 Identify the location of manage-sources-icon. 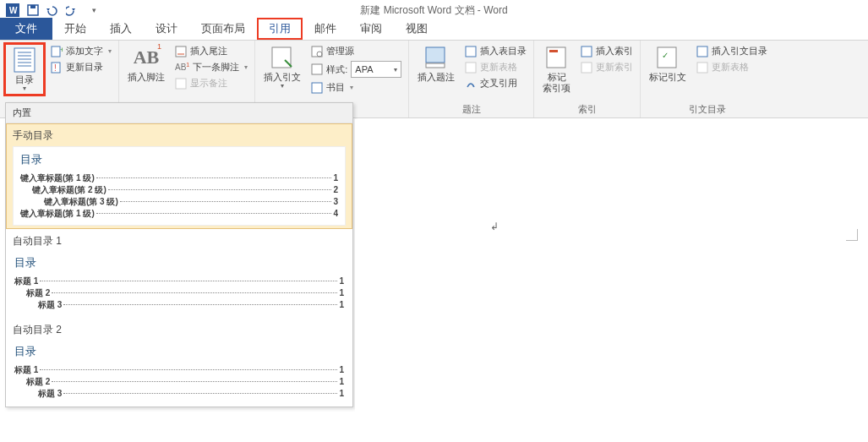
(317, 52).